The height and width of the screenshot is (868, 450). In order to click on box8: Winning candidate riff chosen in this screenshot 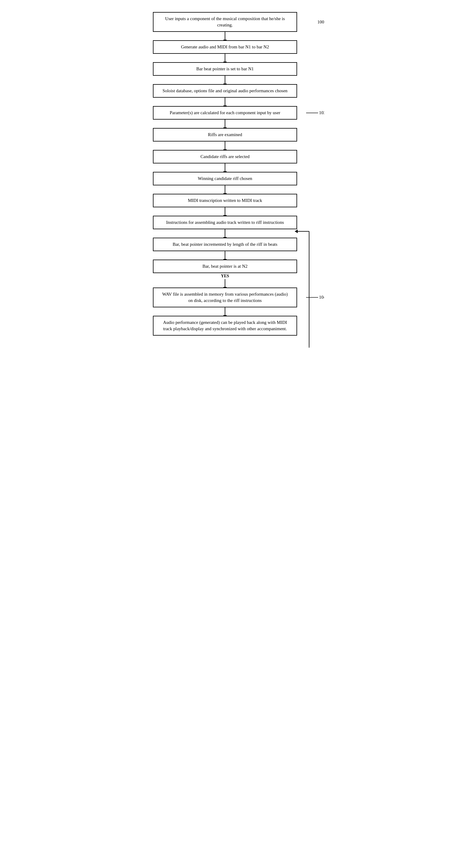, I will do `click(225, 179)`.